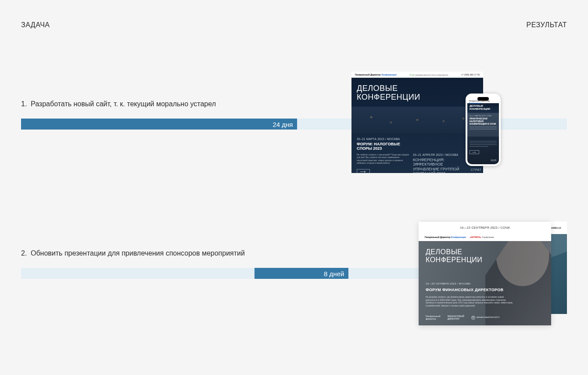 The height and width of the screenshot is (375, 588). What do you see at coordinates (35, 25) in the screenshot?
I see `section-label-task: ЗАДАЧА` at bounding box center [35, 25].